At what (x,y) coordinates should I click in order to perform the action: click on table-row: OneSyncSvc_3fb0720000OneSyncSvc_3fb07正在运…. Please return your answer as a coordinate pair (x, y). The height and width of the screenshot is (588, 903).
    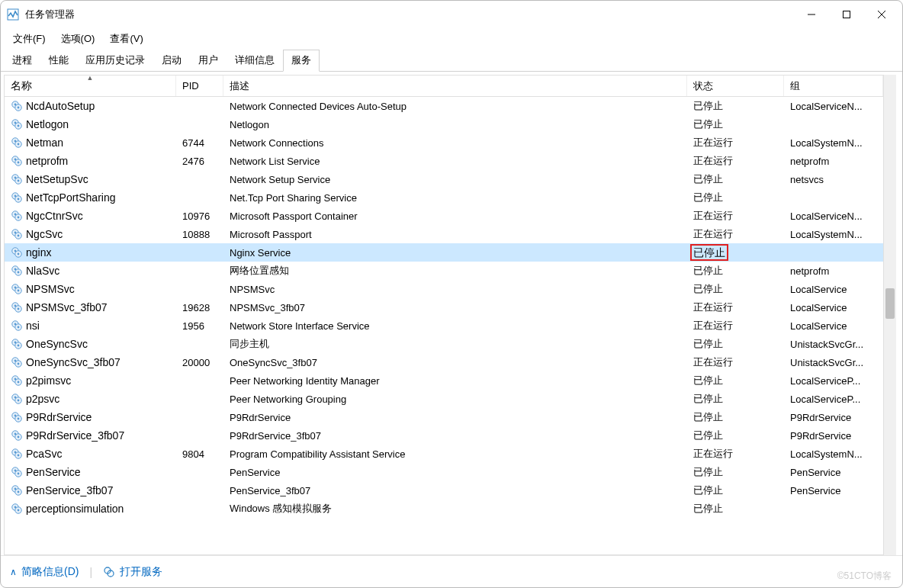
    Looking at the image, I should click on (444, 362).